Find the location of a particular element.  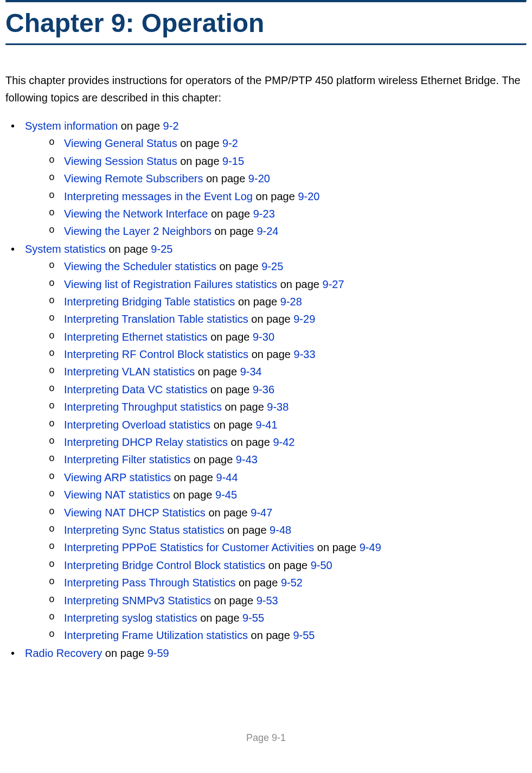

page-ref: 9-47 is located at coordinates (261, 513).